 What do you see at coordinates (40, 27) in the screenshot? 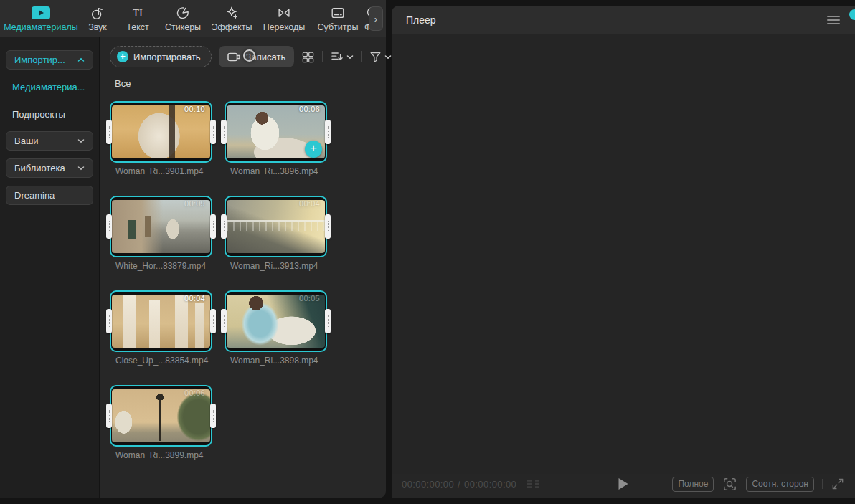
I see `tab-media-label: Медиаматериалы` at bounding box center [40, 27].